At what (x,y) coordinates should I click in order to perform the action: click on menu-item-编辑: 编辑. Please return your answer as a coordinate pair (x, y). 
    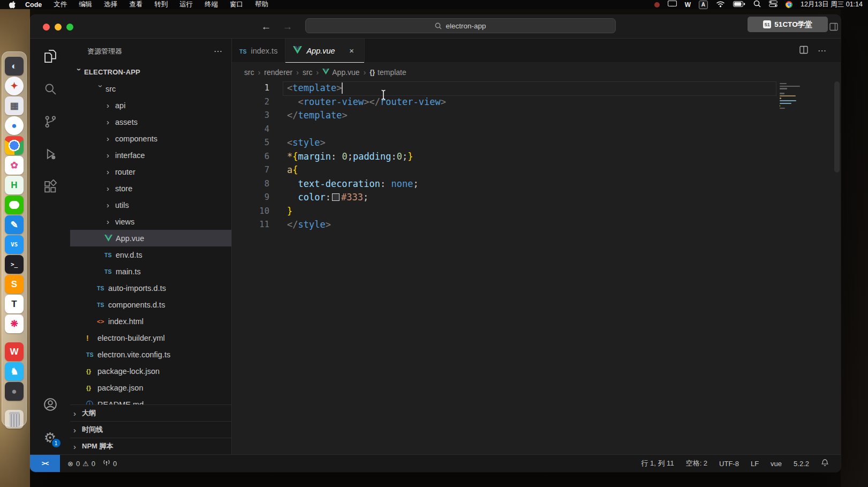
    Looking at the image, I should click on (86, 4).